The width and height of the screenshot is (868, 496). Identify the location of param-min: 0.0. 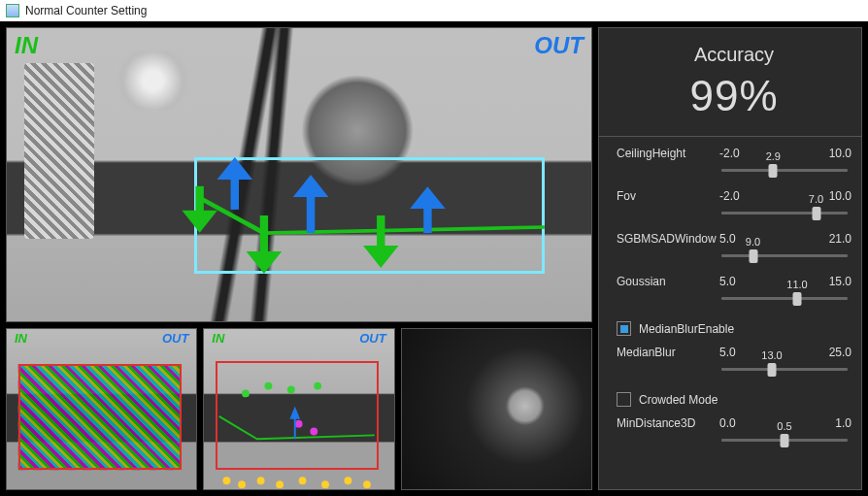
(744, 423).